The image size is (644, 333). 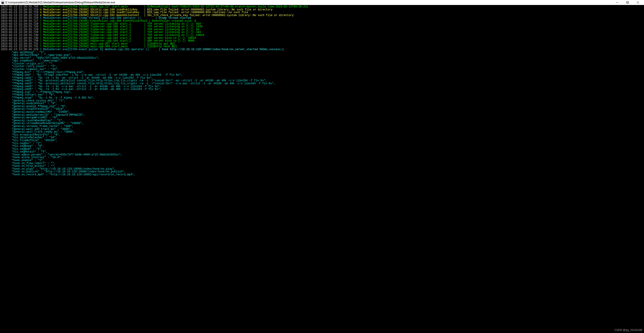 I want to click on config-line: "hook.admin_params" : "secret=035c73f7-b…, so click(x=322, y=155).